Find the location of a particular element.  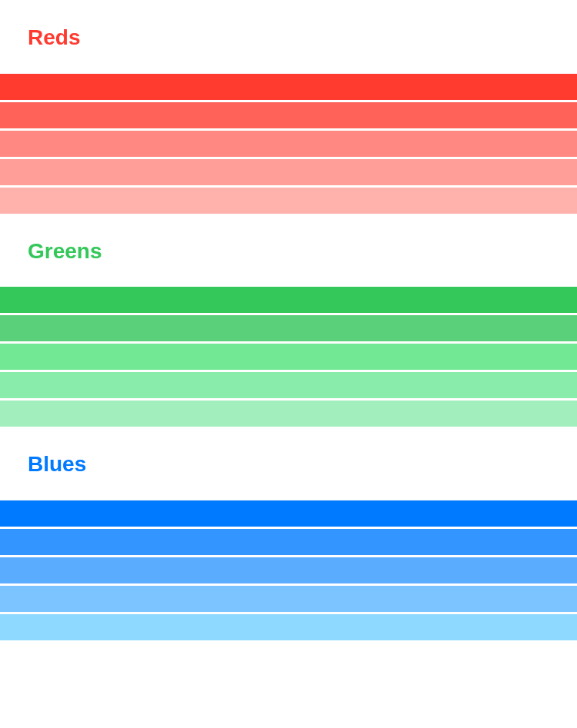

section-header-blues: Blues is located at coordinates (288, 464).